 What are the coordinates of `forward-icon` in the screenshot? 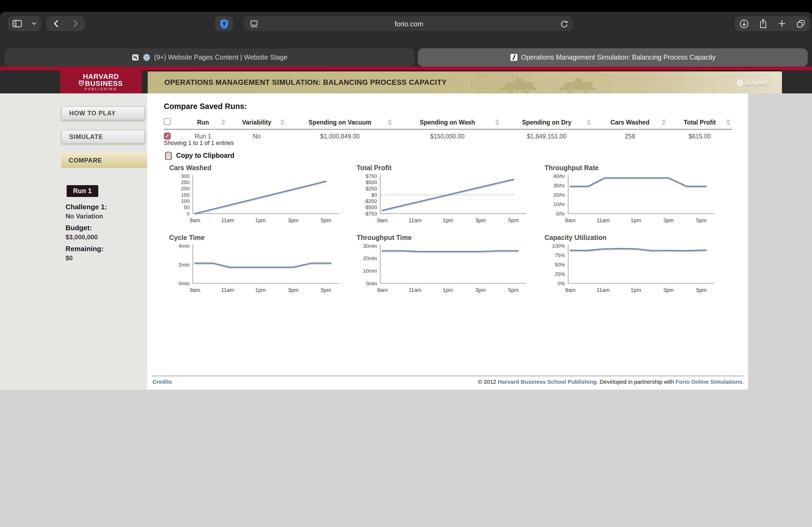 It's located at (75, 24).